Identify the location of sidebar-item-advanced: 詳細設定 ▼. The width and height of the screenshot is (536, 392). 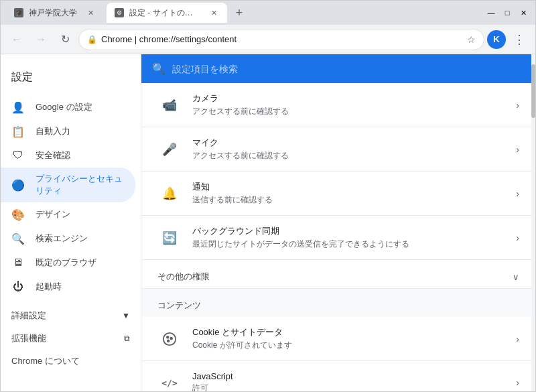
(71, 316).